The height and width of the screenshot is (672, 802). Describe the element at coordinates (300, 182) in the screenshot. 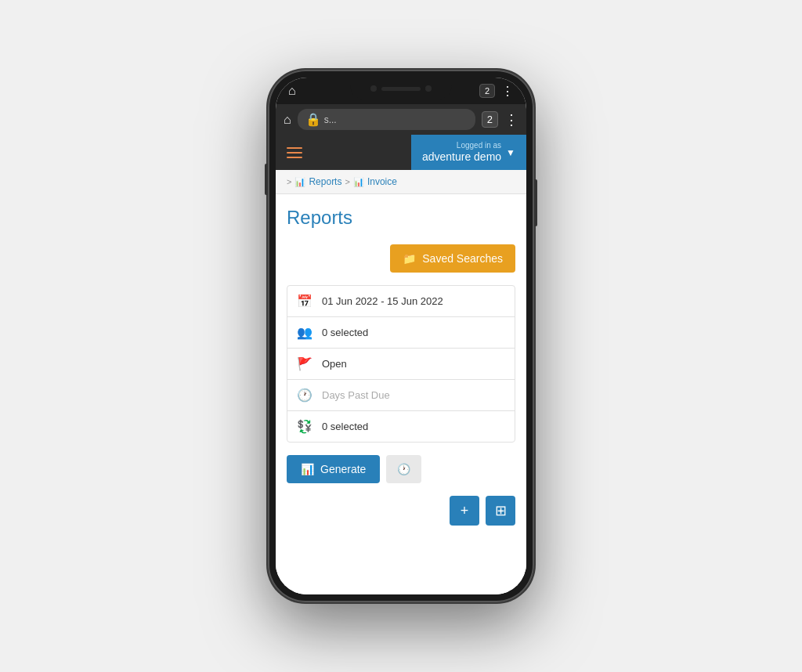

I see `reports-icon: 📊` at that location.